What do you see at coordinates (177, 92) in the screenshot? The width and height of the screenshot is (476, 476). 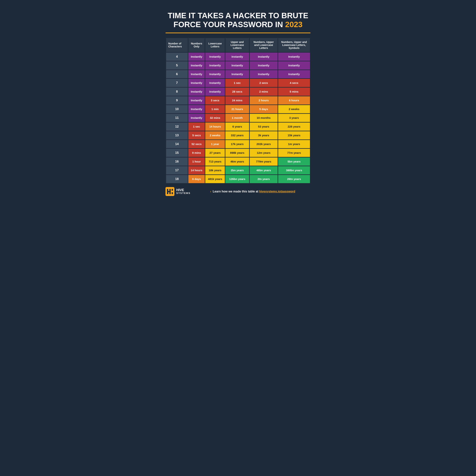 I see `char-number: 8` at bounding box center [177, 92].